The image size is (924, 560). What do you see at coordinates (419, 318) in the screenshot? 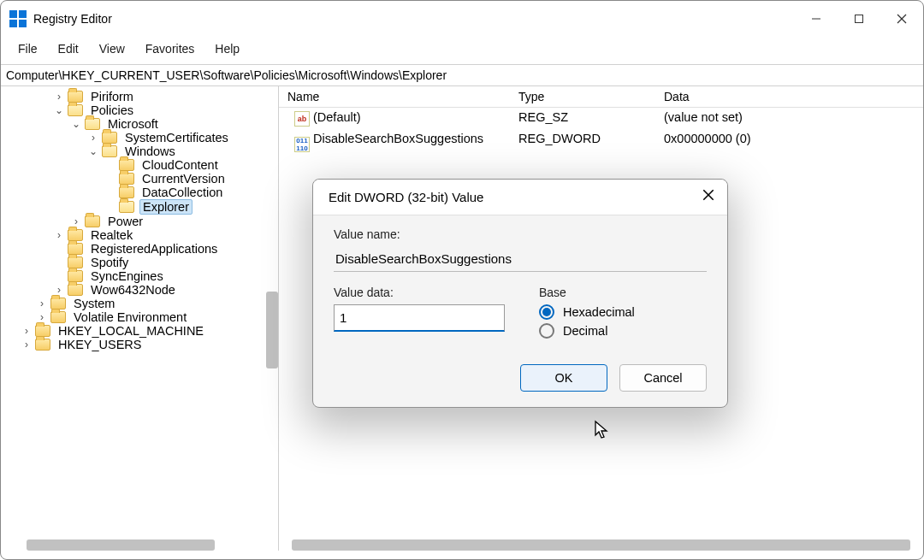
I see `value-data-input` at bounding box center [419, 318].